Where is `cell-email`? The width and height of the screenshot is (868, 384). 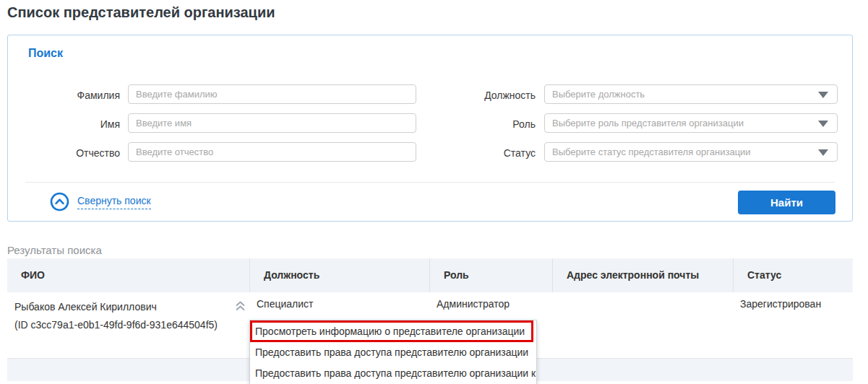
cell-email is located at coordinates (643, 325).